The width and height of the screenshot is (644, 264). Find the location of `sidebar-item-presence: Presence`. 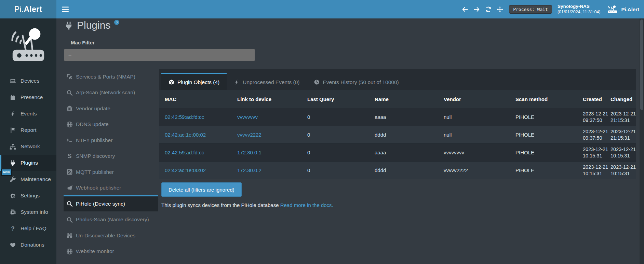

sidebar-item-presence: Presence is located at coordinates (28, 97).